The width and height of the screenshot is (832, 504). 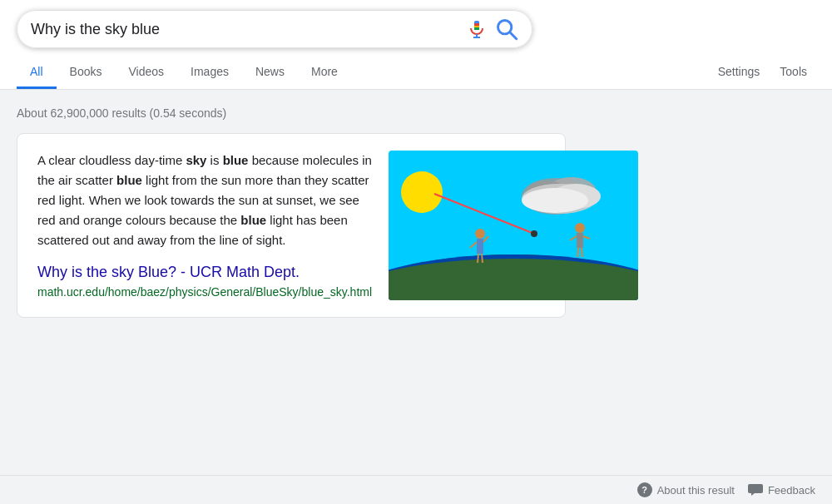 I want to click on tab-videos-label: Videos, so click(x=146, y=72).